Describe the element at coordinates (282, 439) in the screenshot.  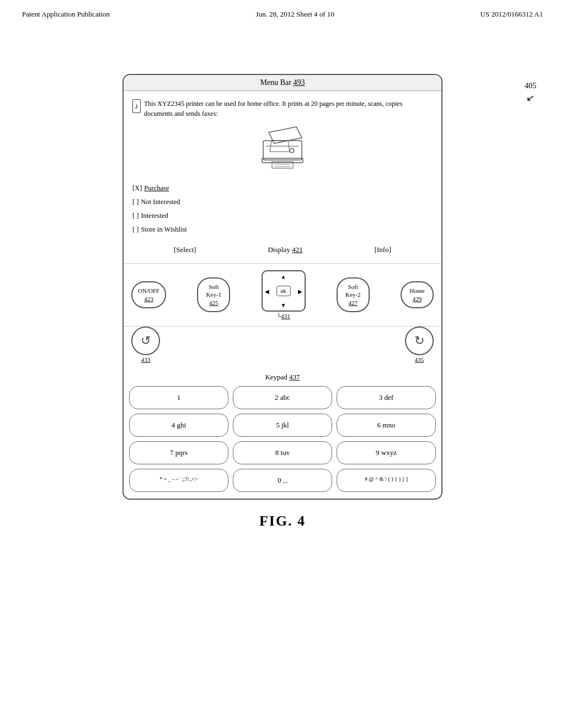
I see `keypad-grid: 1 2 abc 3 def 4 ghi 5 jkl 6 mno 7 pqrs 8…` at that location.